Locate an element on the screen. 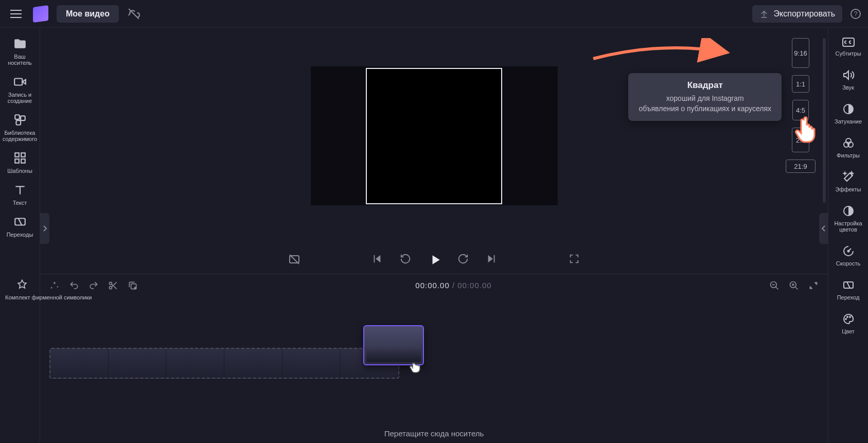 This screenshot has height=443, width=868. zoom-in-button is located at coordinates (794, 286).